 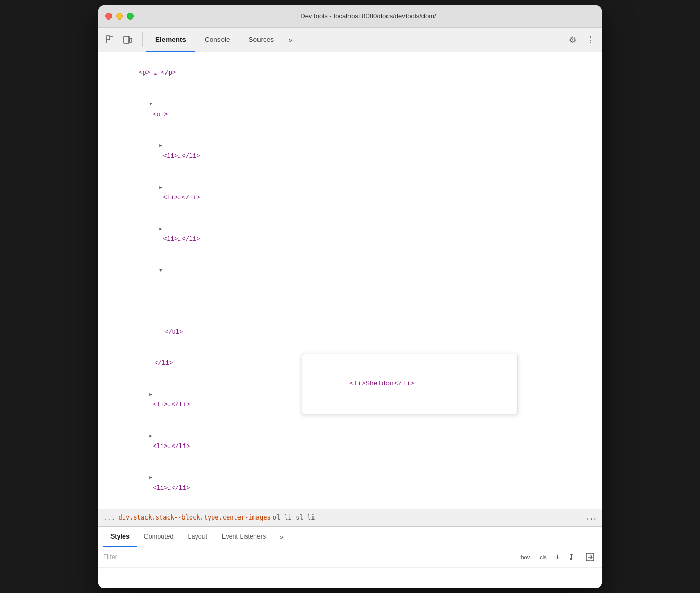 What do you see at coordinates (350, 286) in the screenshot?
I see `dom-line-editable: <li>Sheldon</li>` at bounding box center [350, 286].